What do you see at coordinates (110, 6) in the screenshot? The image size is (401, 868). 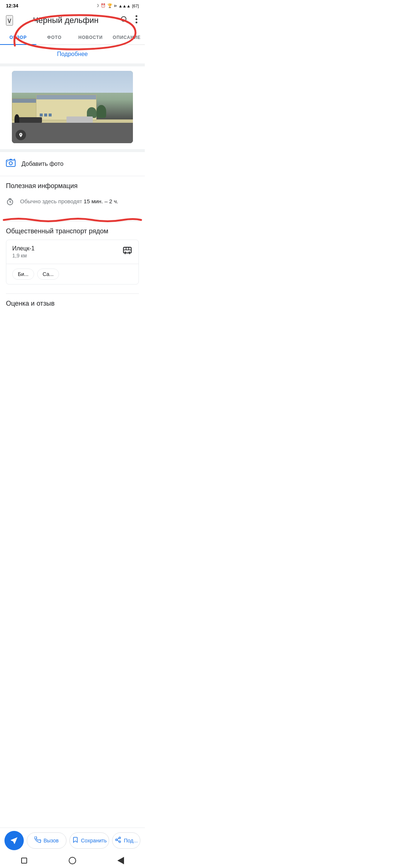 I see `trophy-icon: 🏆` at bounding box center [110, 6].